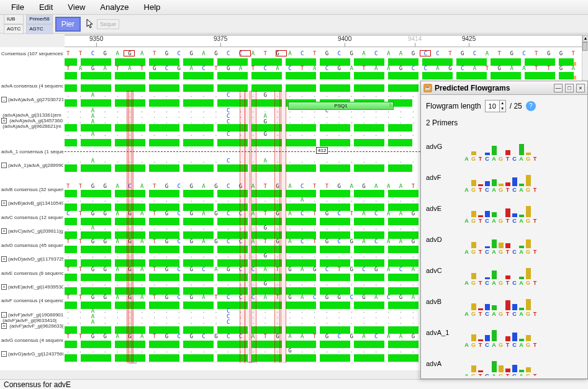 Image resolution: width=588 pixels, height=389 pixels. What do you see at coordinates (445, 239) in the screenshot?
I see `flowgram-name: advD` at bounding box center [445, 239].